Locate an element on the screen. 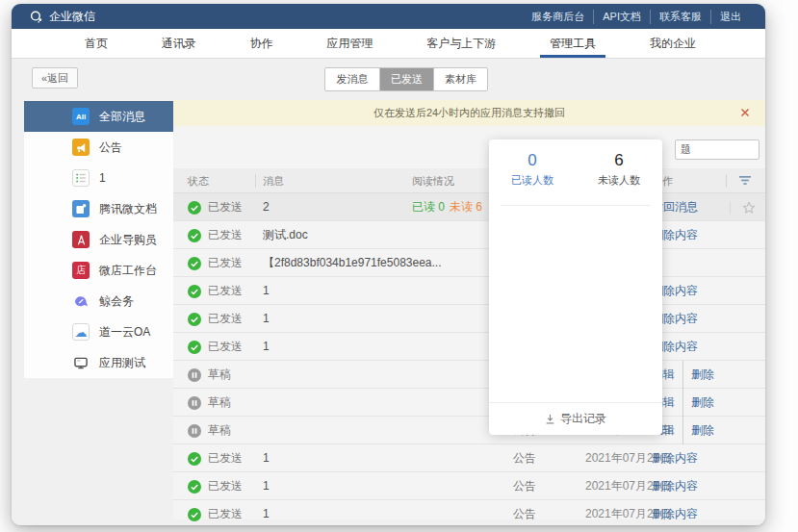 The width and height of the screenshot is (798, 532). search-input is located at coordinates (717, 150).